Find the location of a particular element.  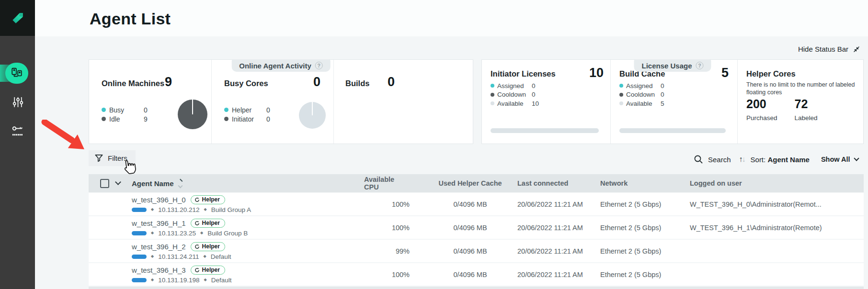

agent-group: Default is located at coordinates (221, 280).